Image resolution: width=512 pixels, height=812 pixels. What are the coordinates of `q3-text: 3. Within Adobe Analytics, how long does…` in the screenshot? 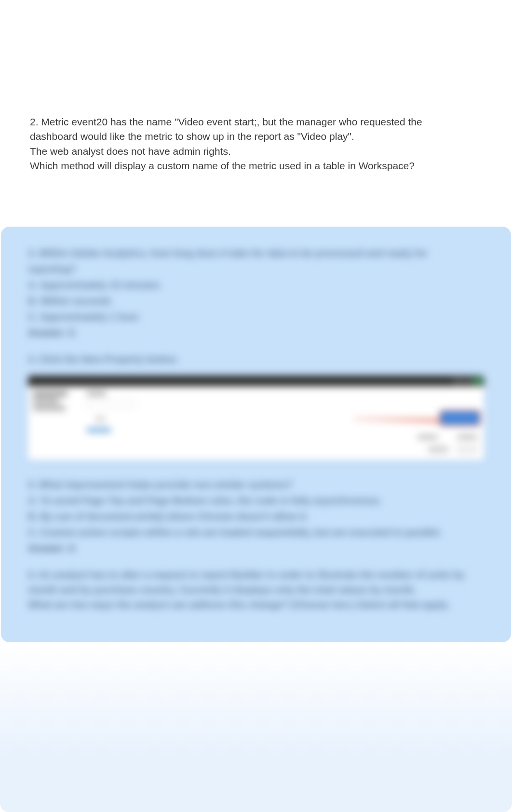 It's located at (256, 254).